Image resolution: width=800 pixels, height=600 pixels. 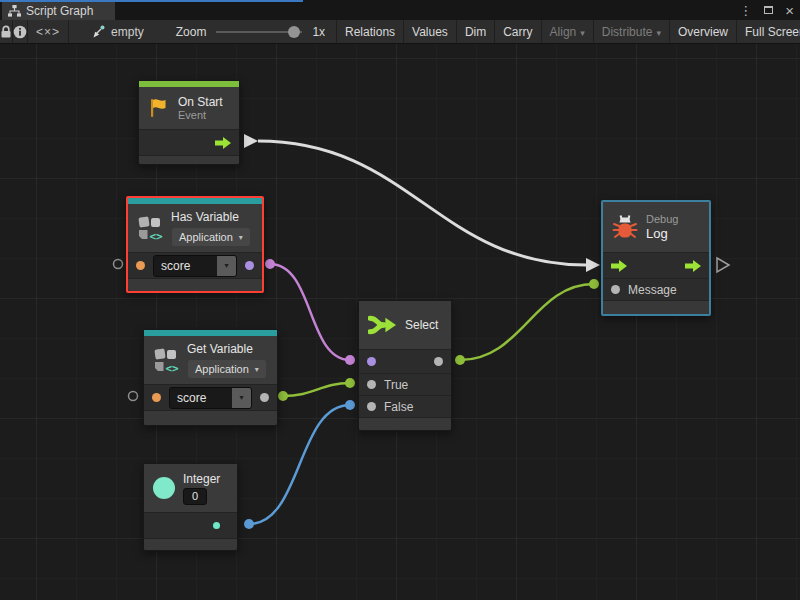 I want to click on integer-circle-icon, so click(x=164, y=488).